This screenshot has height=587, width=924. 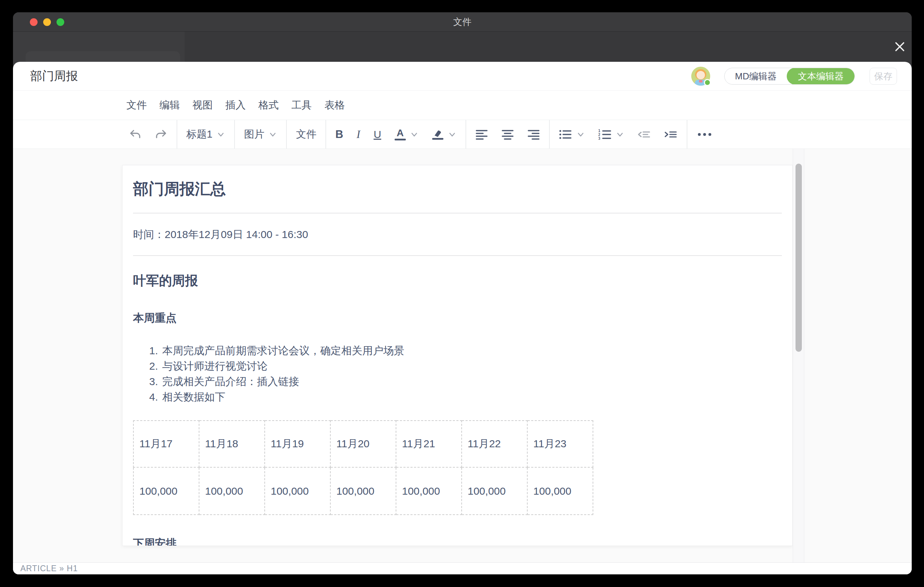 What do you see at coordinates (462, 22) in the screenshot?
I see `titlebar: 文件` at bounding box center [462, 22].